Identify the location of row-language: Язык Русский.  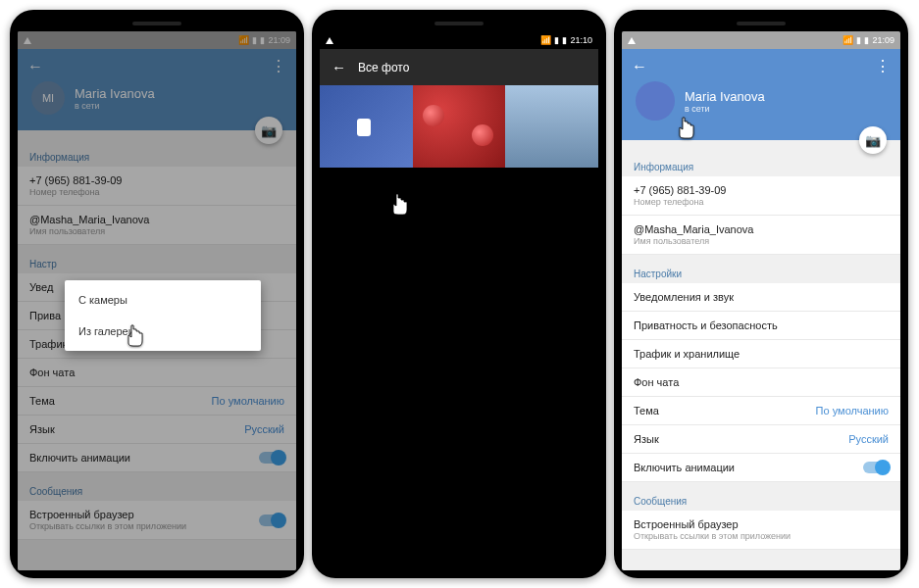
(761, 439).